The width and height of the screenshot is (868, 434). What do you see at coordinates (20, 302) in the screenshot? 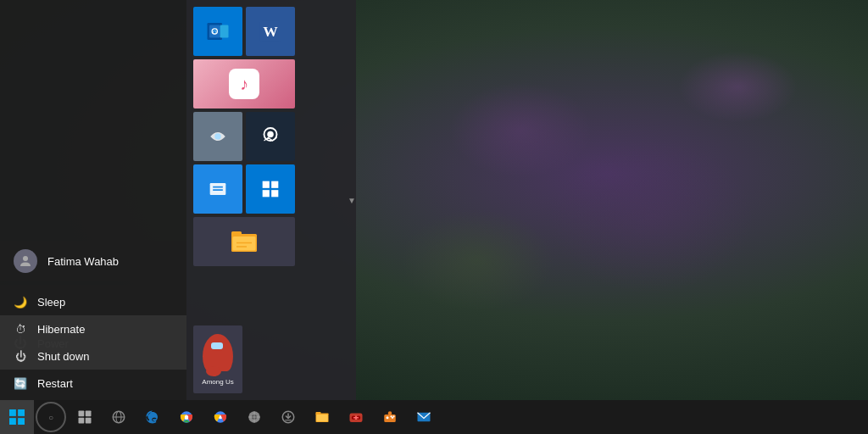
I see `sleep-icon: 🌙` at bounding box center [20, 302].